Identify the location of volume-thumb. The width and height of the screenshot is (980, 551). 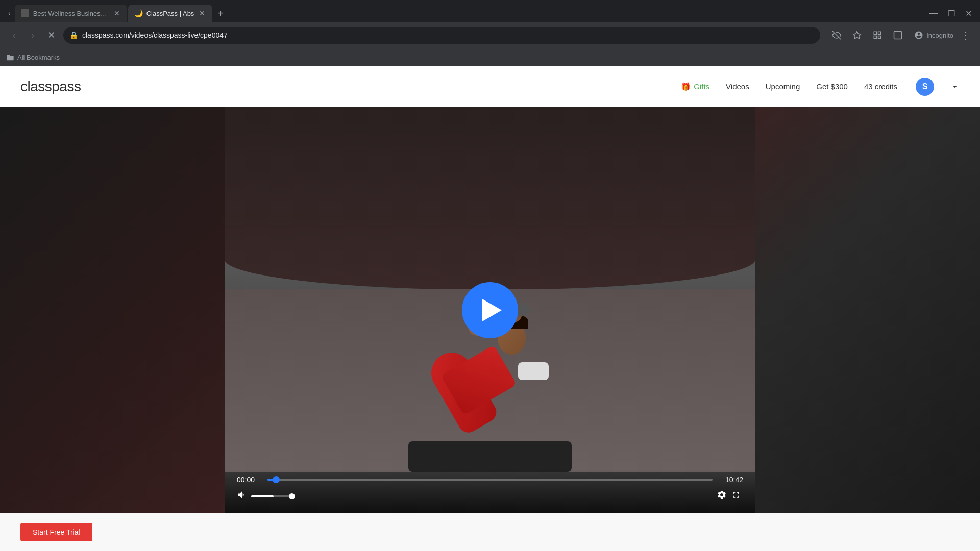
(292, 496).